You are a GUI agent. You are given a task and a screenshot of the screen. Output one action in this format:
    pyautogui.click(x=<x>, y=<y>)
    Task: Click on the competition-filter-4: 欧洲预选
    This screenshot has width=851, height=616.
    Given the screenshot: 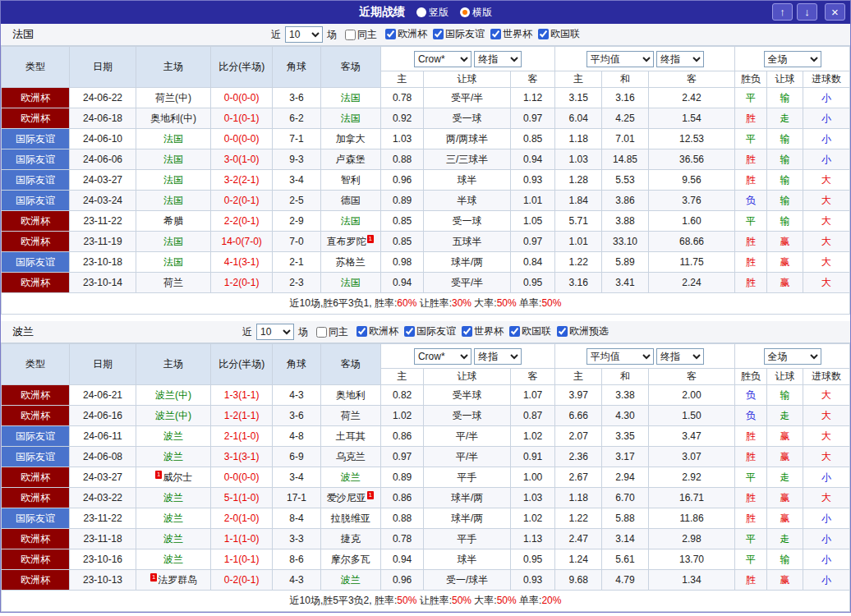 What is the action you would take?
    pyautogui.click(x=580, y=332)
    